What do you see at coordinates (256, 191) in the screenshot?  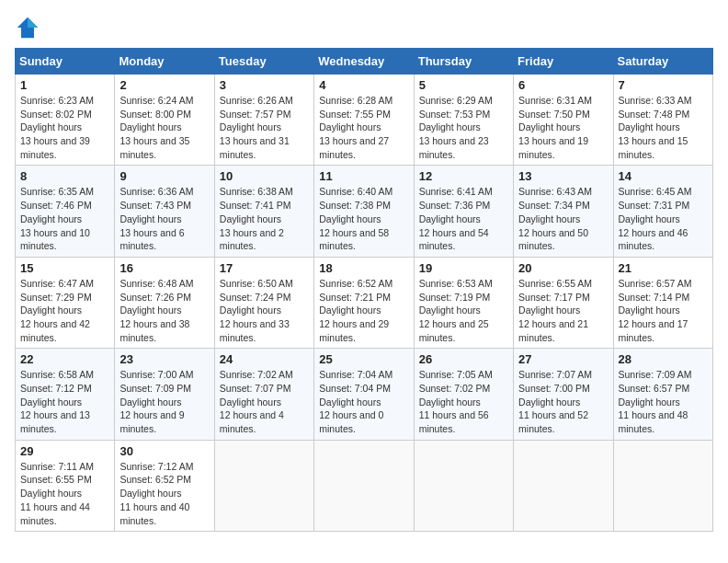 I see `sunrise-label: Sunrise: 6:38 AM` at bounding box center [256, 191].